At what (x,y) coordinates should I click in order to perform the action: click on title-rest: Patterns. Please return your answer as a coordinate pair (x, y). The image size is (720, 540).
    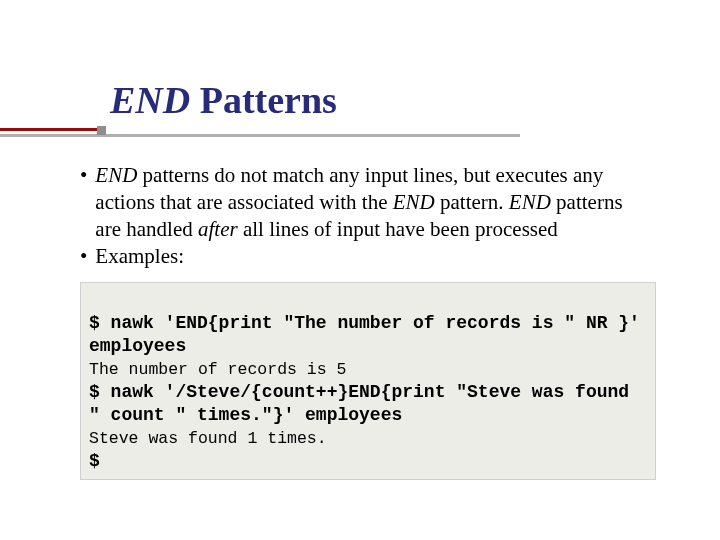
    Looking at the image, I should click on (264, 100).